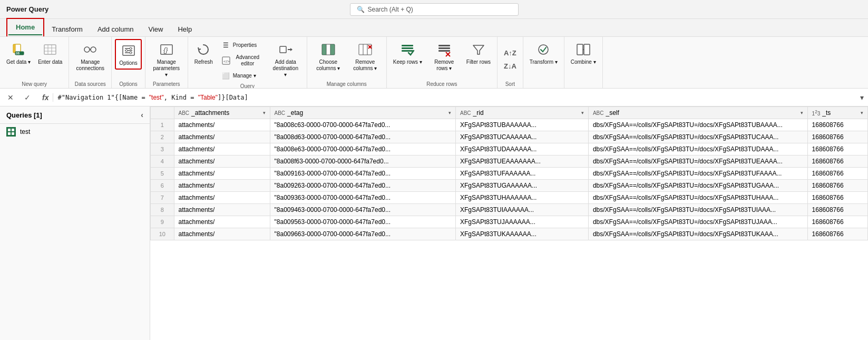 The width and height of the screenshot is (868, 340). I want to click on get-data-button: DB Get data ▾, so click(18, 53).